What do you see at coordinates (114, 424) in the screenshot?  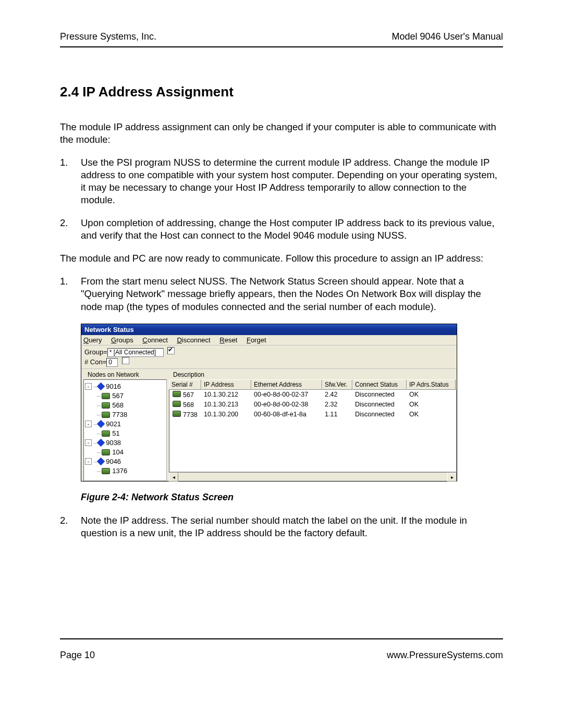 I see `tree-label: 9021` at bounding box center [114, 424].